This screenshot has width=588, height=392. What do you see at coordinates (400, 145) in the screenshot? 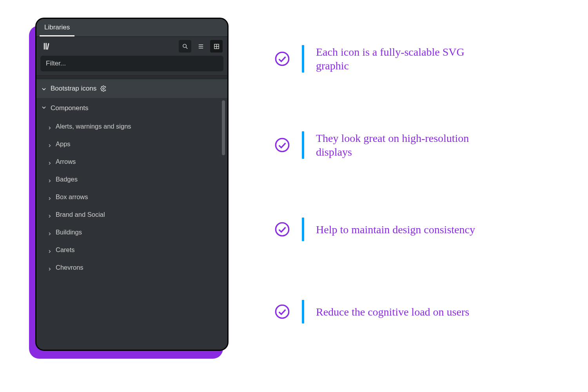
I see `feature-bullet: They look great on high-resolution displ…` at bounding box center [400, 145].